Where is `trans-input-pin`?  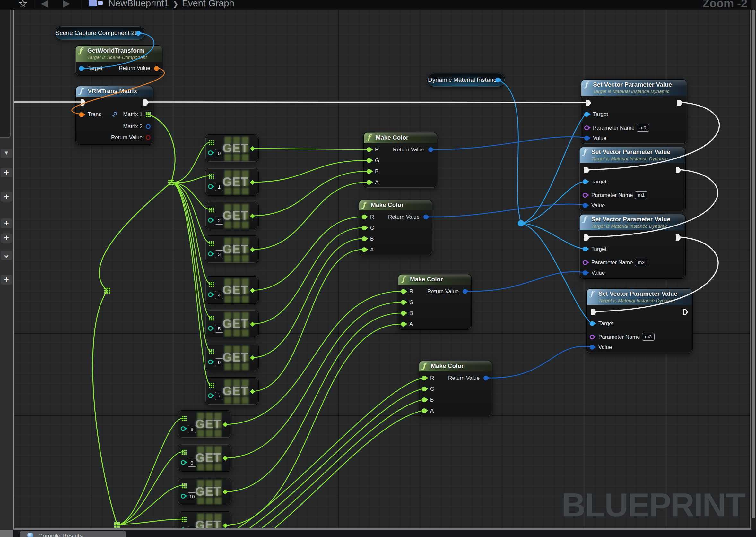
trans-input-pin is located at coordinates (81, 115).